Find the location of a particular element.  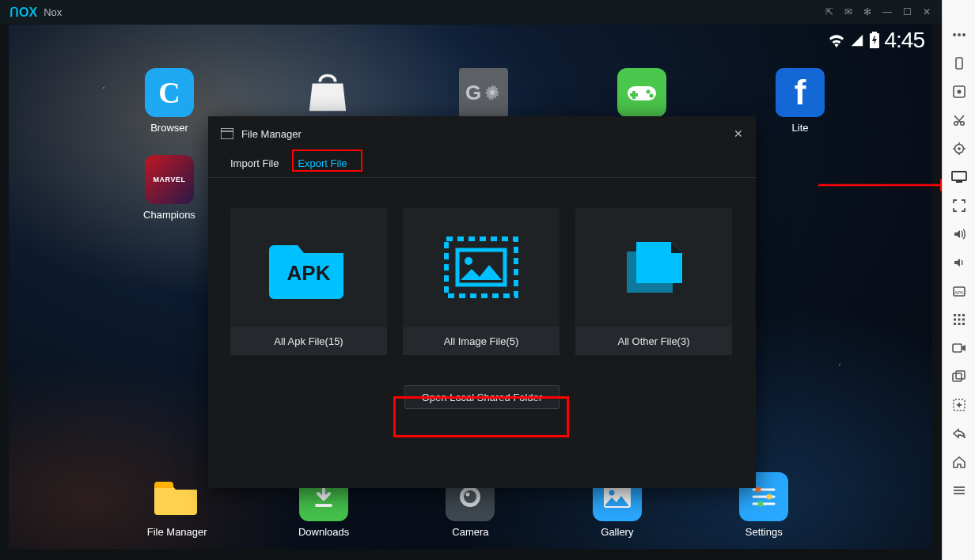

dock-label: File Manager is located at coordinates (177, 532).